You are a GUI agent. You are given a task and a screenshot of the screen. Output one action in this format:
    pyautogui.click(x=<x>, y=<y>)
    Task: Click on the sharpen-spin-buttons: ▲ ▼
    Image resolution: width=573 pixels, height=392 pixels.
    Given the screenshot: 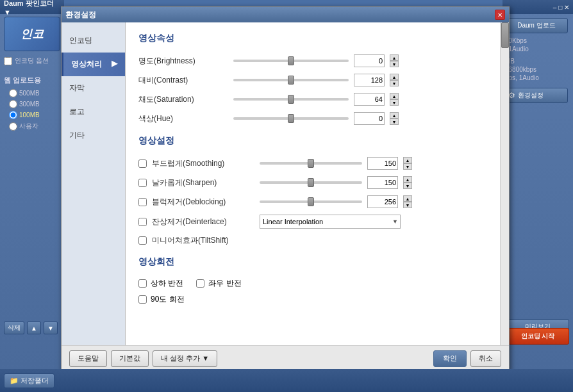 What is the action you would take?
    pyautogui.click(x=408, y=183)
    